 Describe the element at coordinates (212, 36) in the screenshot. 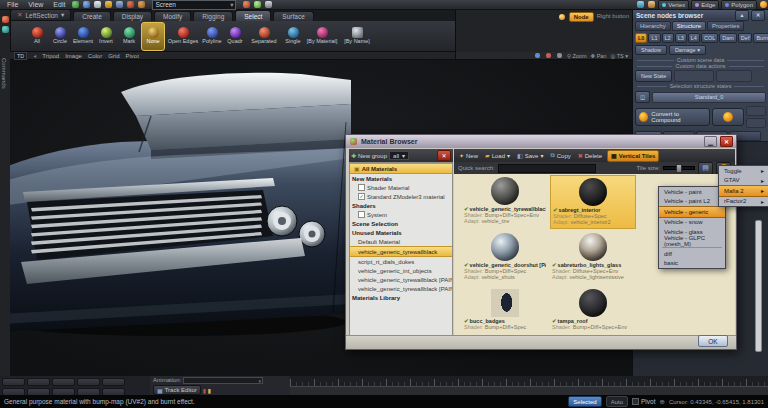

I see `tool-polyline: Polyline` at that location.